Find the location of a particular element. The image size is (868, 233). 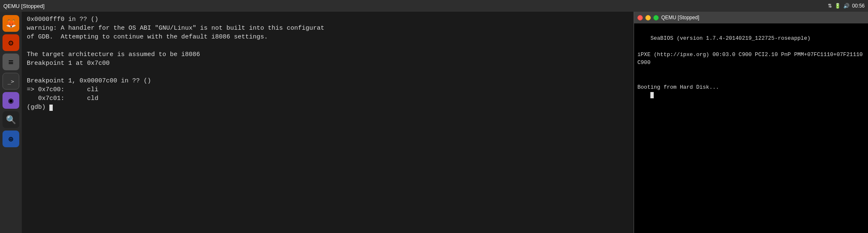

taskbar-title: QEMU [Stopped] is located at coordinates (24, 6).